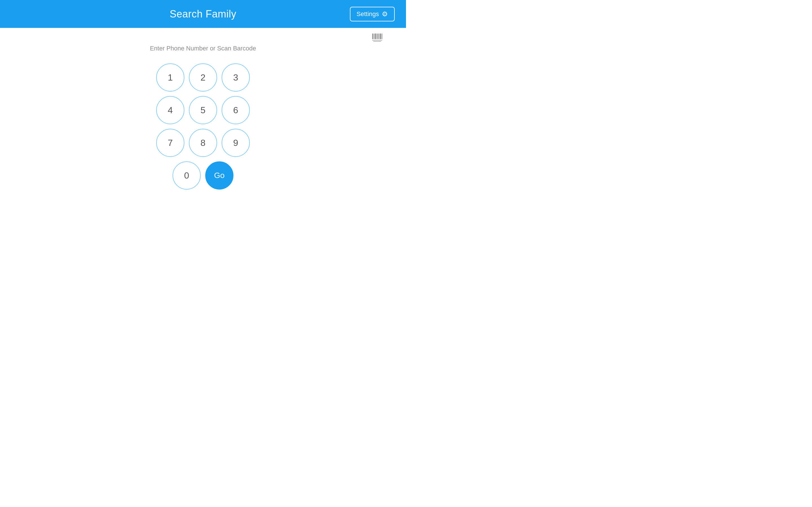 This screenshot has height=507, width=812. Describe the element at coordinates (203, 14) in the screenshot. I see `page-title: Search Family` at that location.